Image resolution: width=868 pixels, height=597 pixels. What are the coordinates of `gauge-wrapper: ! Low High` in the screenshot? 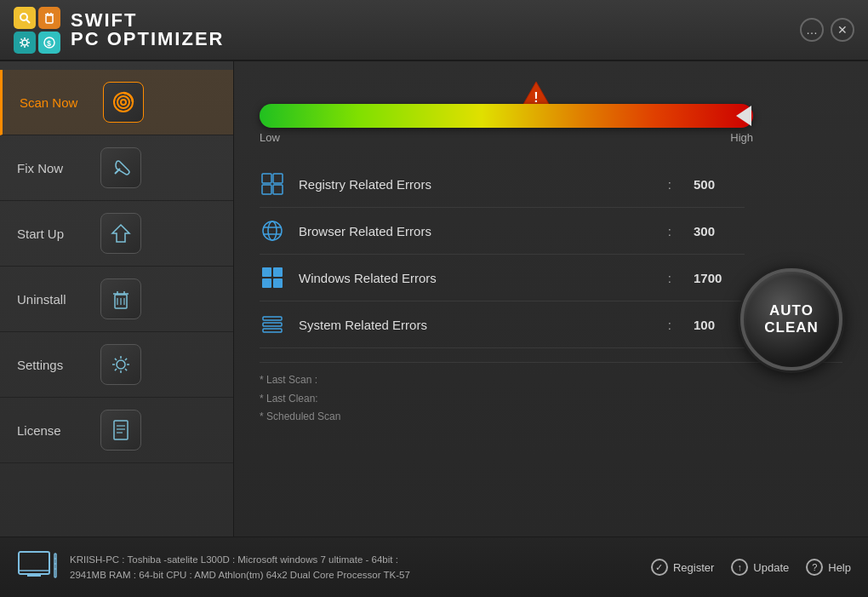 It's located at (506, 124).